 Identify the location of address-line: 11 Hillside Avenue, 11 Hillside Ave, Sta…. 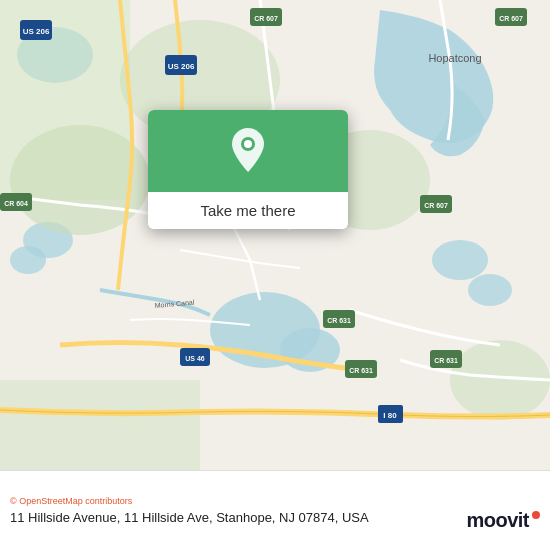
(275, 518).